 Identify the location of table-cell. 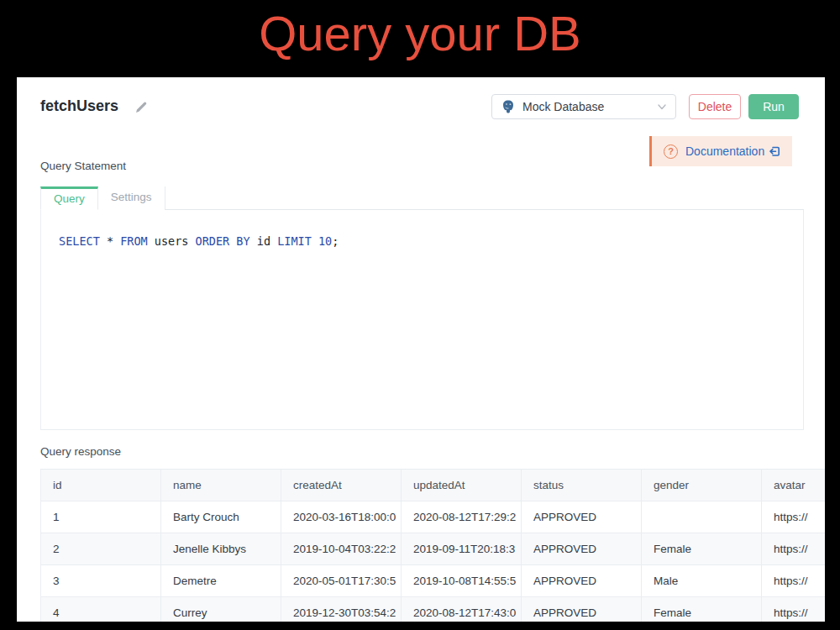
(702, 517).